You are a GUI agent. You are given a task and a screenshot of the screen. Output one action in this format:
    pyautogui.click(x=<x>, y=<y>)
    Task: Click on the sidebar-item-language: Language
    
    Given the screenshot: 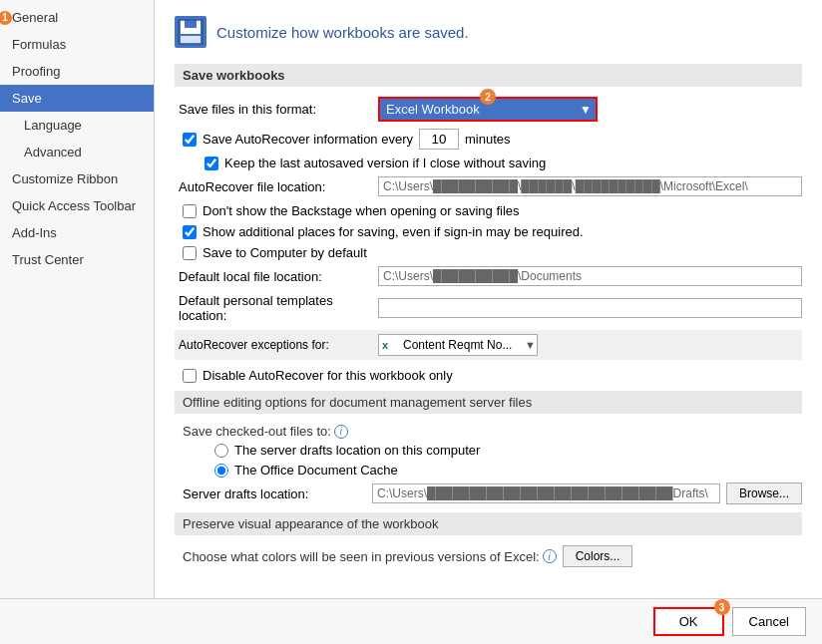 What is the action you would take?
    pyautogui.click(x=77, y=126)
    